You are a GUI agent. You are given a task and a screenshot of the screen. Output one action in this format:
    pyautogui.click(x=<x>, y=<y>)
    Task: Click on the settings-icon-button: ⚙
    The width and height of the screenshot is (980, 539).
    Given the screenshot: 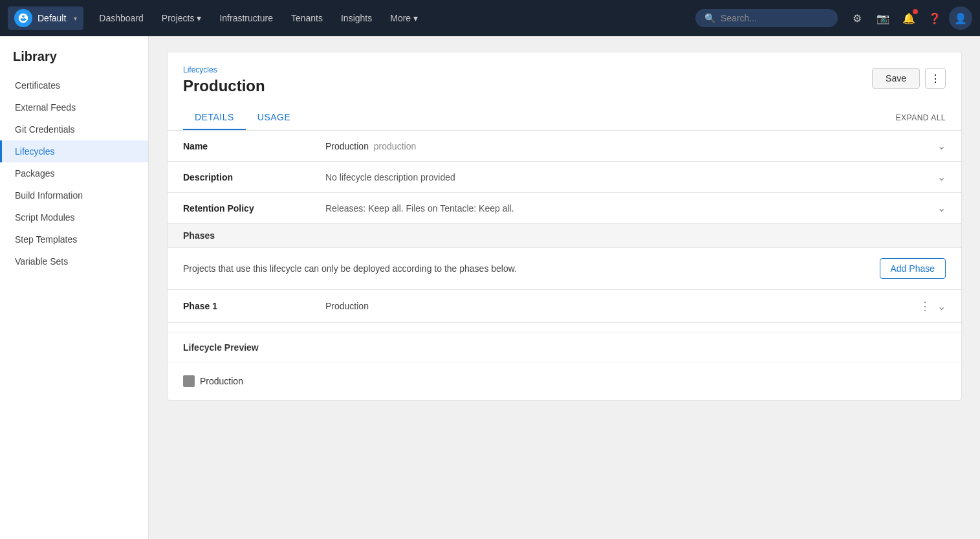 What is the action you would take?
    pyautogui.click(x=857, y=18)
    